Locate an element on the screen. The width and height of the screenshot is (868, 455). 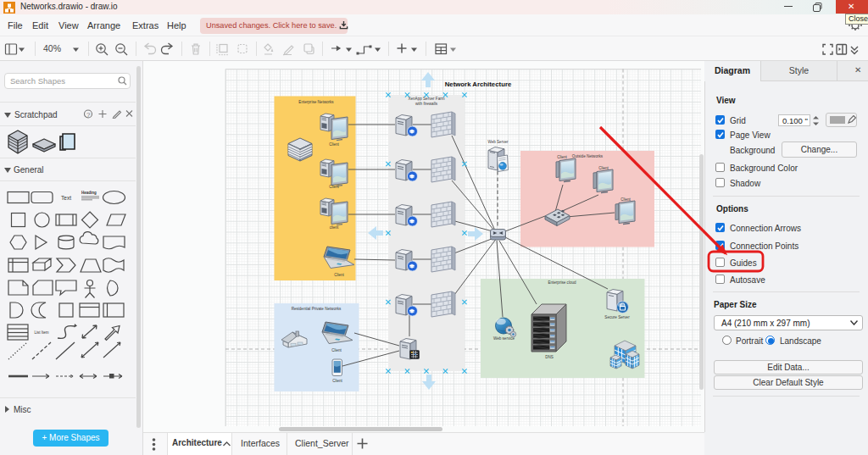
svg-text: Enterprise cloud is located at coordinates (562, 283).